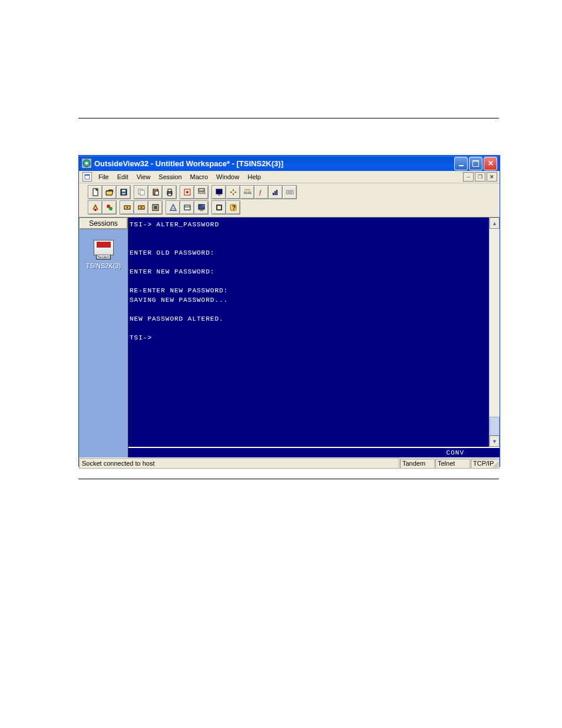 The width and height of the screenshot is (562, 728). I want to click on statusbar: Socket connected to host Tandem Telnet T…, so click(289, 463).